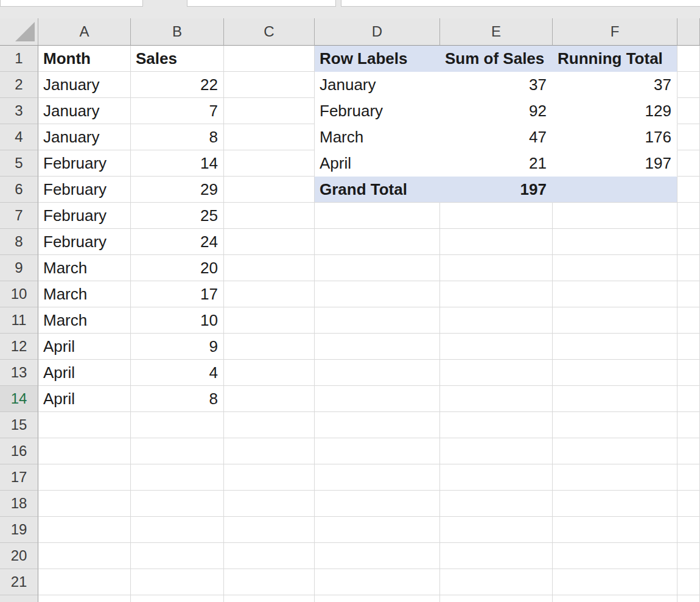  What do you see at coordinates (615, 58) in the screenshot?
I see `cell-F1: Running Total` at bounding box center [615, 58].